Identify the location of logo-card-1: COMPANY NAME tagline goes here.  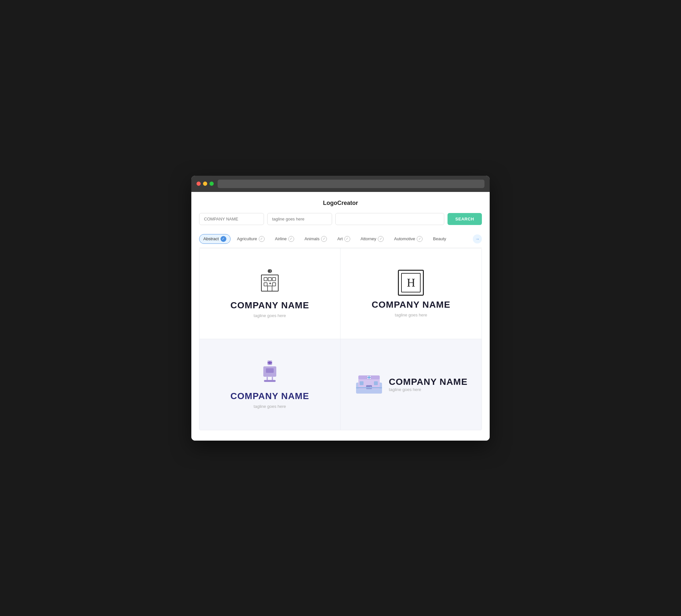
(270, 294).